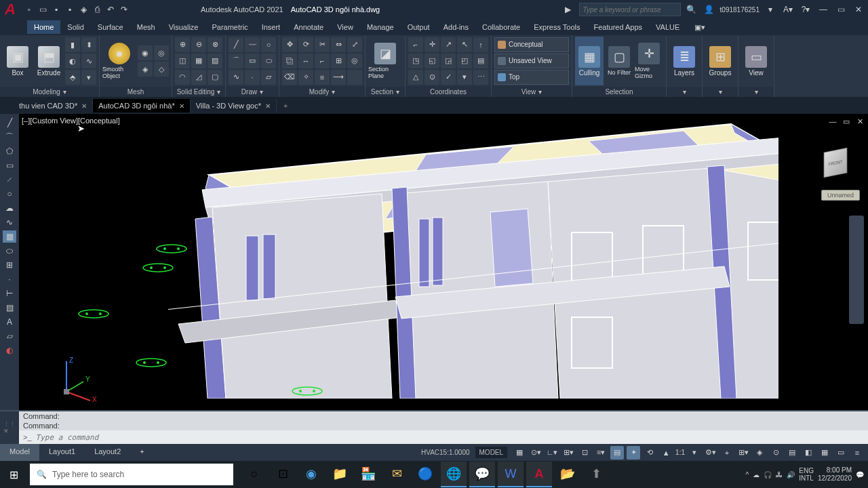 The width and height of the screenshot is (868, 488). What do you see at coordinates (649, 61) in the screenshot?
I see `gizmo-button: ✛Move Gizmo` at bounding box center [649, 61].